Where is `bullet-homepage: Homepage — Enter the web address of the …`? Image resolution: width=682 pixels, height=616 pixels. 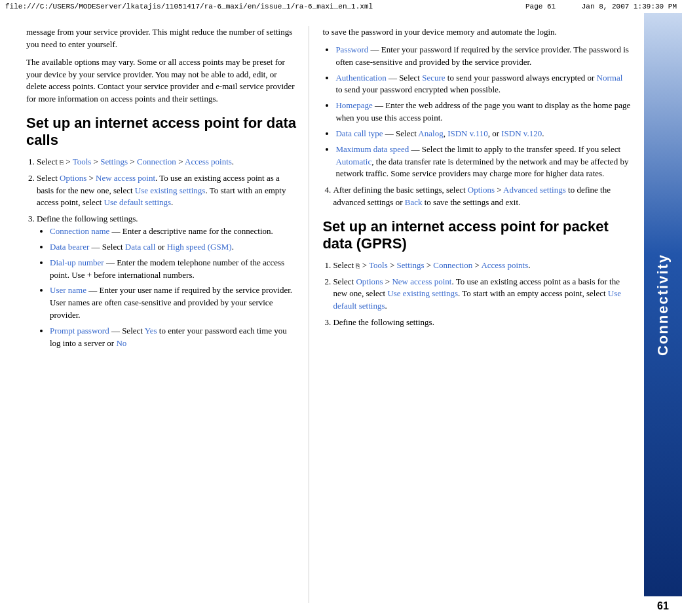
bullet-homepage: Homepage — Enter the web address of the … is located at coordinates (483, 112).